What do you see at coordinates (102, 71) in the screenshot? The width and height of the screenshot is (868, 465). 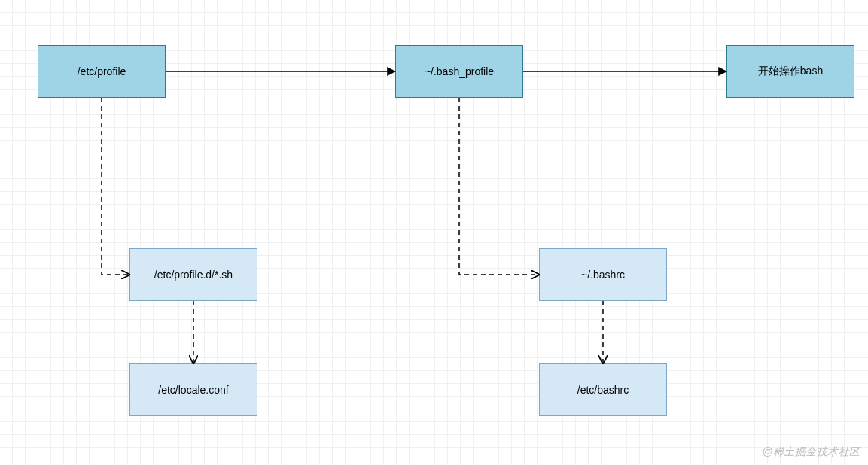 I see `node-etc-profile: /etc/profile` at bounding box center [102, 71].